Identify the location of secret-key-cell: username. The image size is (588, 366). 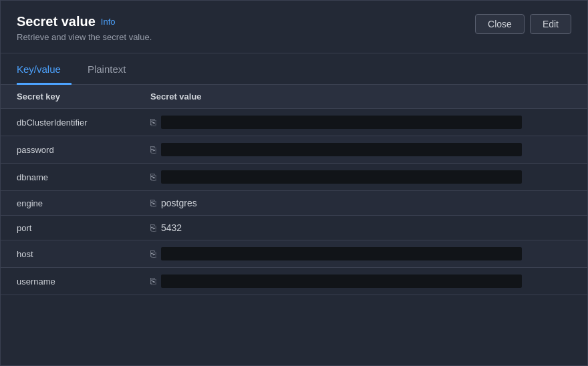
(67, 282).